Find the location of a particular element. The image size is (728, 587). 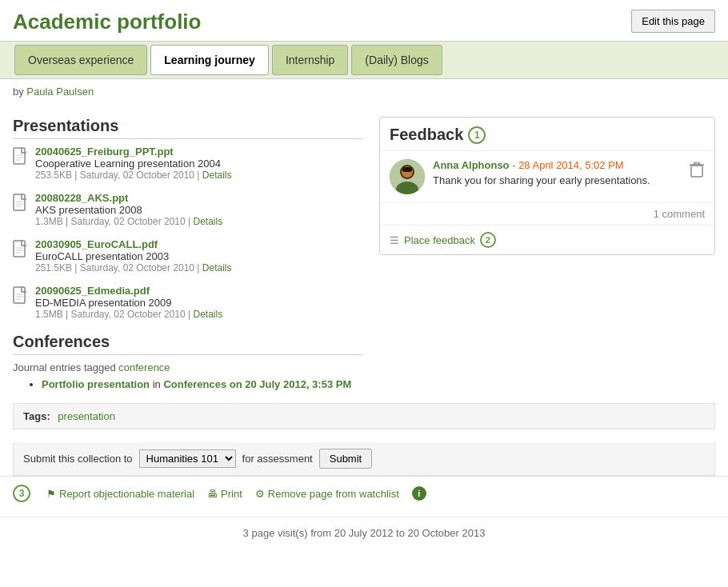

author-link: Paula Paulsen is located at coordinates (60, 91).